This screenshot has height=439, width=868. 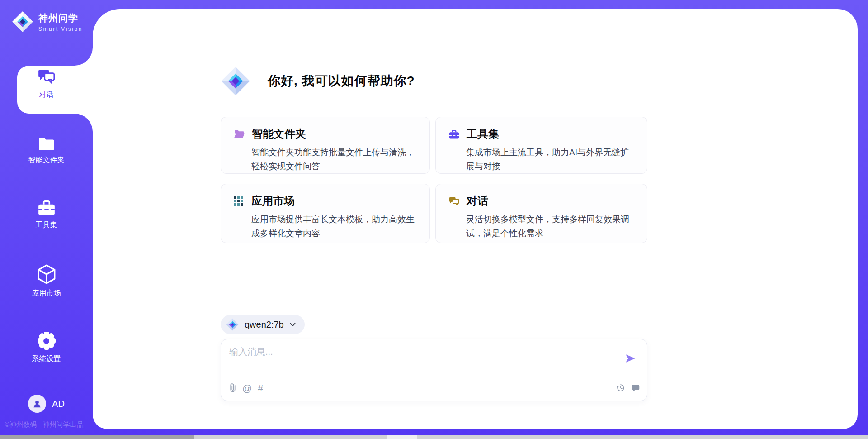 I want to click on attach-button, so click(x=232, y=388).